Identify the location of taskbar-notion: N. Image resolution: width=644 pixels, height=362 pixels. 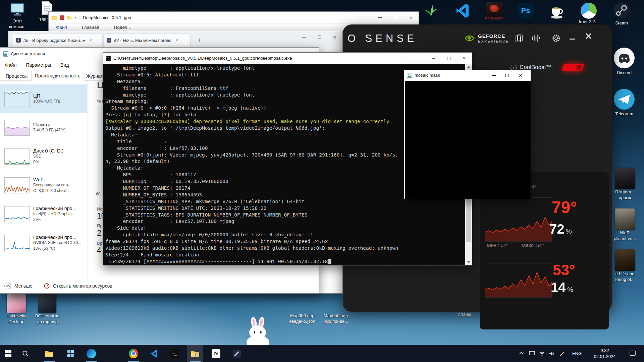
(216, 353).